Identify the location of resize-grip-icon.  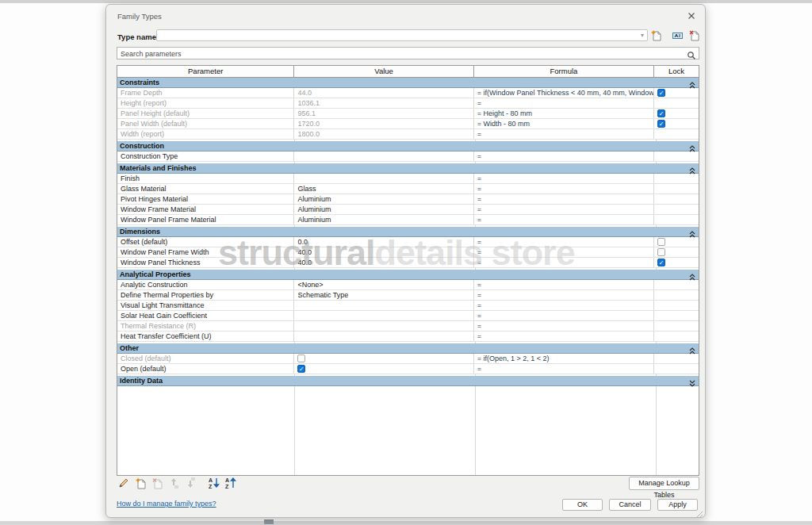
(699, 512).